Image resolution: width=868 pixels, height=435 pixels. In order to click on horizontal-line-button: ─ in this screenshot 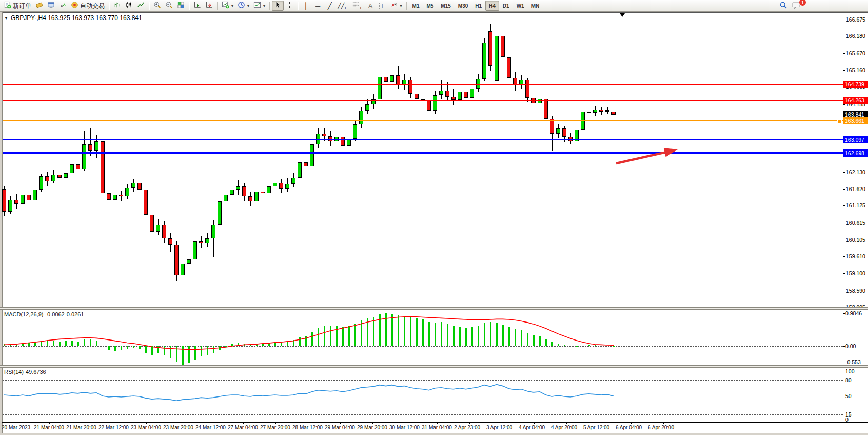, I will do `click(318, 6)`.